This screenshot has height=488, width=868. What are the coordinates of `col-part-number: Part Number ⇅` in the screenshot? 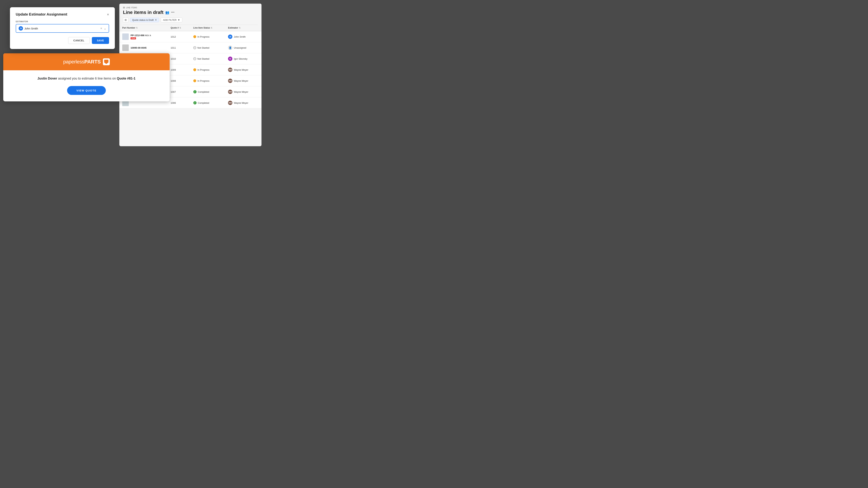 It's located at (144, 28).